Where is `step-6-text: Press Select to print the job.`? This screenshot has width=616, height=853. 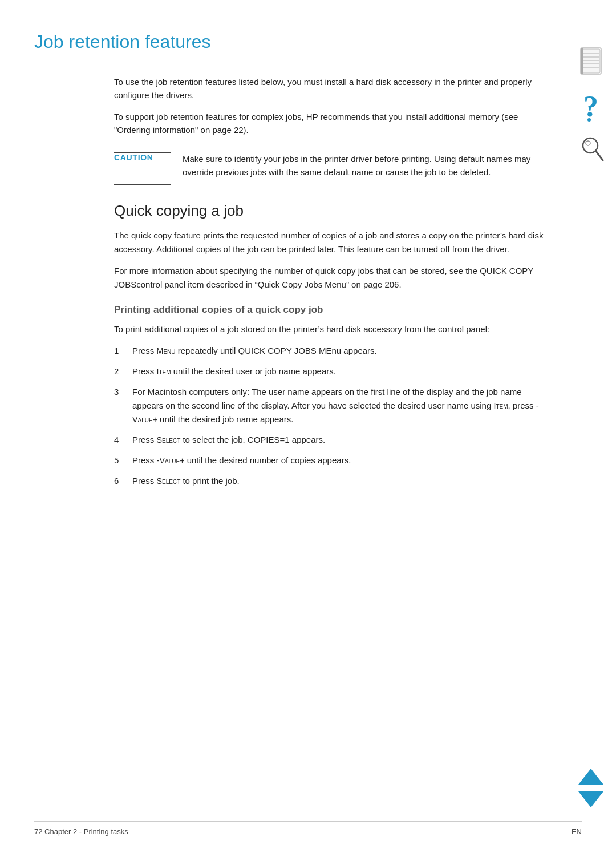
step-6-text: Press Select to print the job. is located at coordinates (340, 481).